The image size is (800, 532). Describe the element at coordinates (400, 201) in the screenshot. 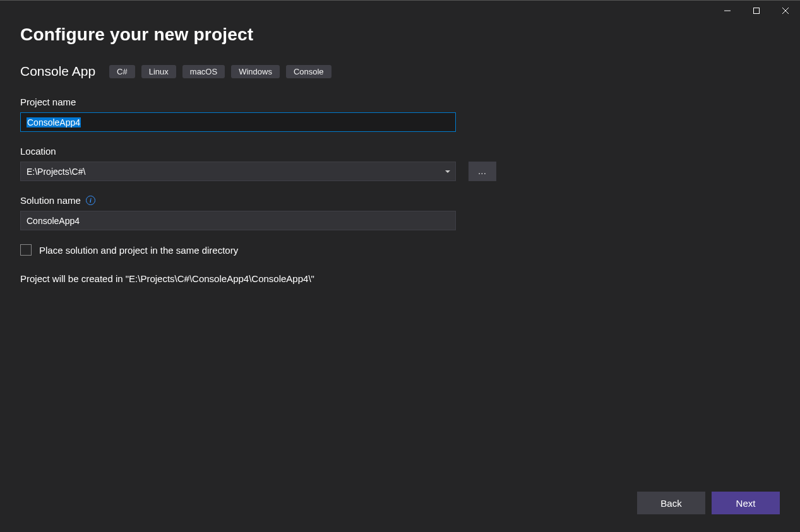

I see `solution-name-label: Solution name i` at that location.